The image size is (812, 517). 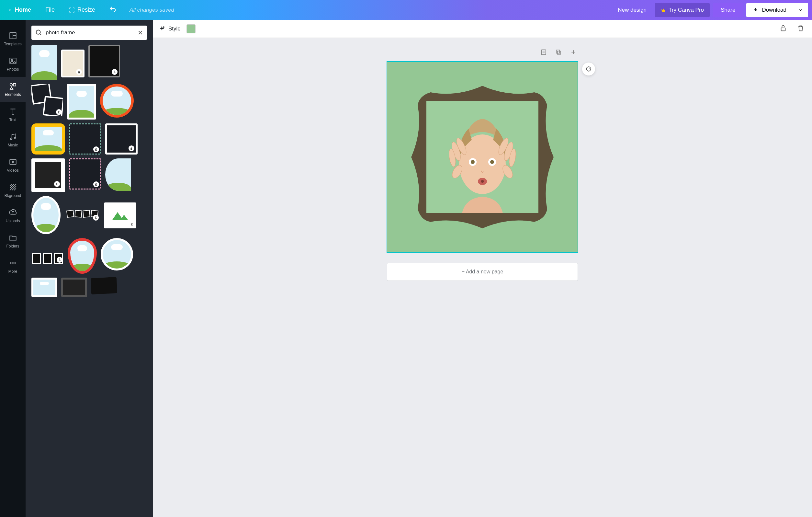 I want to click on artboard, so click(x=482, y=157).